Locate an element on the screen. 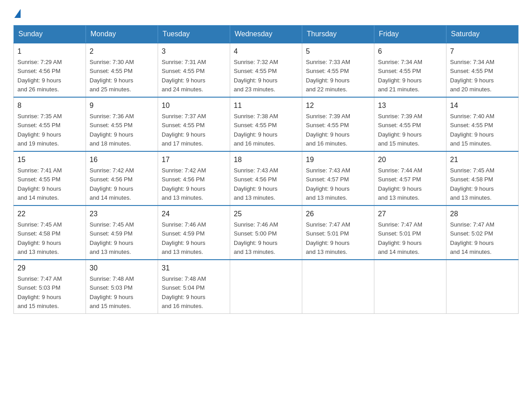  day-cell: 4 Sunrise: 7:32 AMSunset: 4:55 PMDayligh… is located at coordinates (266, 70).